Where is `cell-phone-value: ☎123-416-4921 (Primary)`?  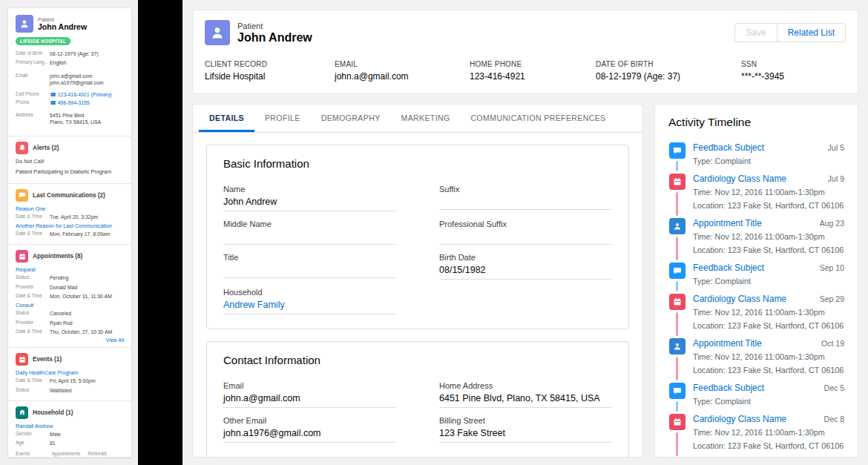
cell-phone-value: ☎123-416-4921 (Primary) is located at coordinates (81, 95).